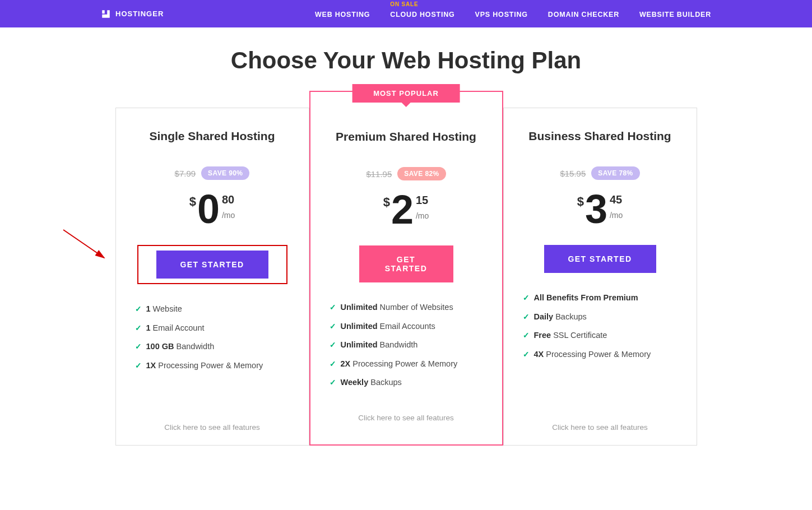 The height and width of the screenshot is (510, 812). I want to click on brand-logo: HOSTINGER, so click(132, 14).